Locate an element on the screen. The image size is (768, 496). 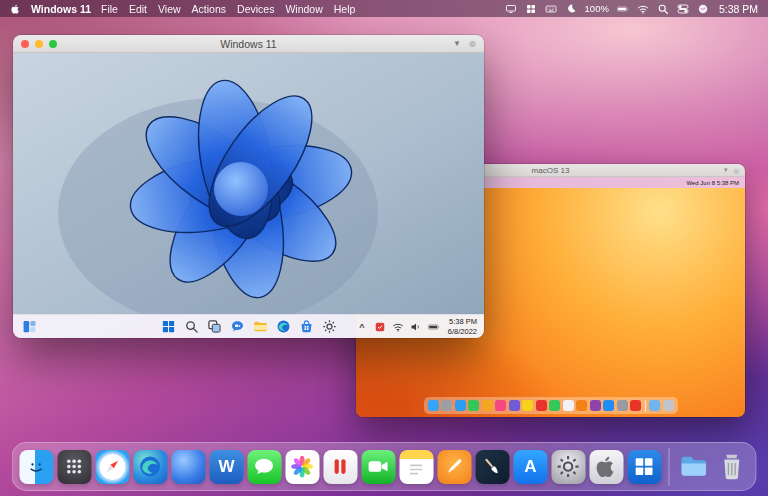
menu-edit: Edit is located at coordinates (138, 9).